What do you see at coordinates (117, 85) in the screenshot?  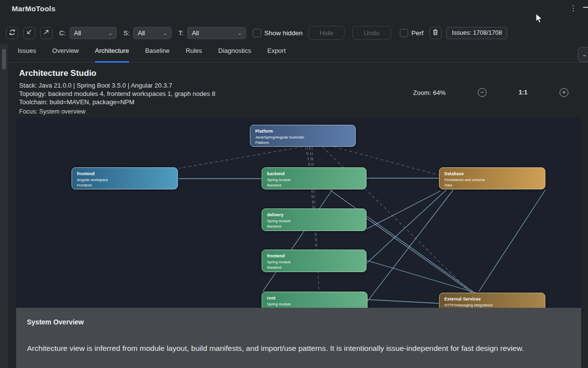 I see `stack-line: Stack: Java 21.0.0 | Spring Boot 3.5.0 |…` at bounding box center [117, 85].